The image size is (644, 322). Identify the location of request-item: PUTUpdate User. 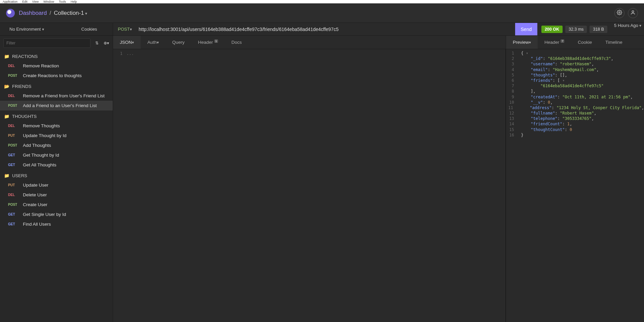
(57, 185).